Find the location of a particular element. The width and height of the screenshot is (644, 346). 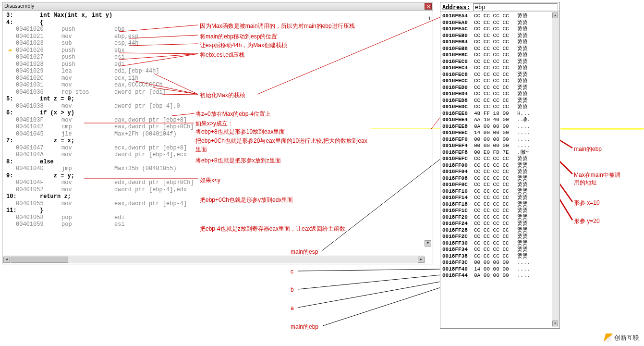

memory-row: 0018FEFCCC CC CC CC烫烫 is located at coordinates (500, 159).